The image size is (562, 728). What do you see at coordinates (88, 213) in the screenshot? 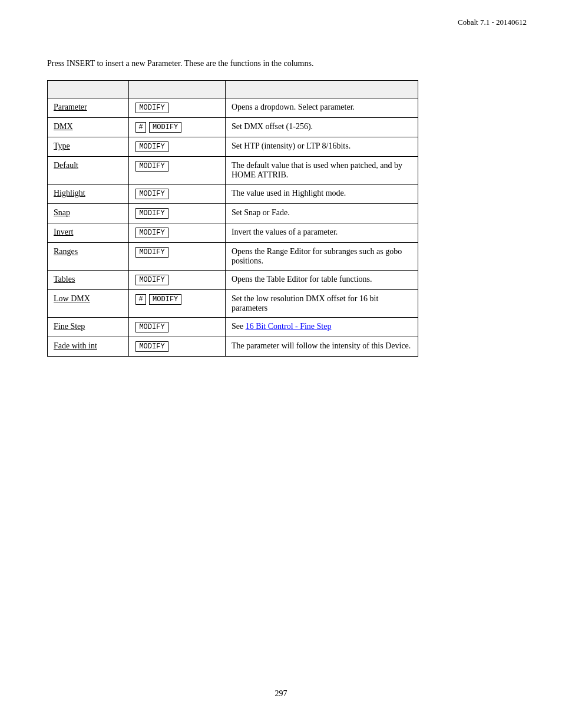
I see `param-cell: Snap` at bounding box center [88, 213].